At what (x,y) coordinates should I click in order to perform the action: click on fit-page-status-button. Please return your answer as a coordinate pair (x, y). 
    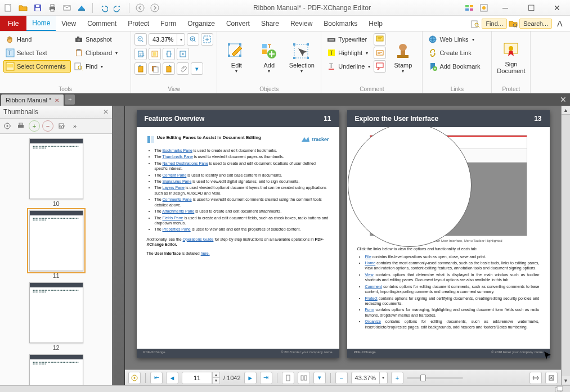
    Looking at the image, I should click on (551, 378).